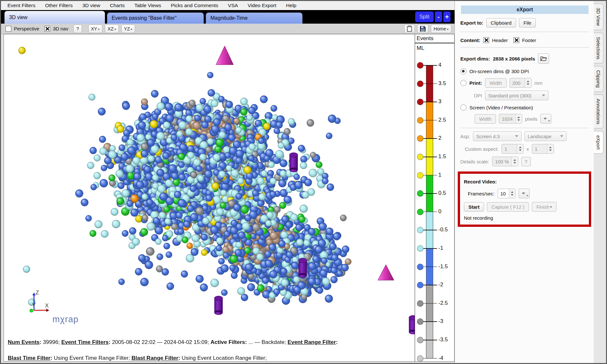 This screenshot has height=364, width=607. What do you see at coordinates (229, 342) in the screenshot?
I see `status-segment: Active Filters:` at bounding box center [229, 342].